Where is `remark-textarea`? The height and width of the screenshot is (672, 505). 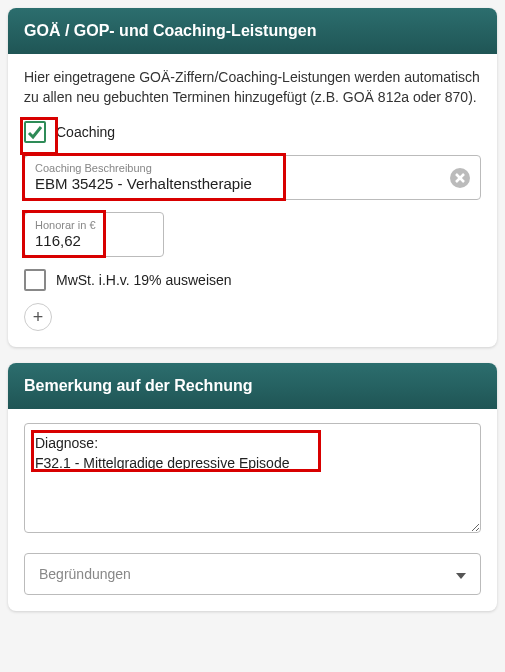 remark-textarea is located at coordinates (252, 478).